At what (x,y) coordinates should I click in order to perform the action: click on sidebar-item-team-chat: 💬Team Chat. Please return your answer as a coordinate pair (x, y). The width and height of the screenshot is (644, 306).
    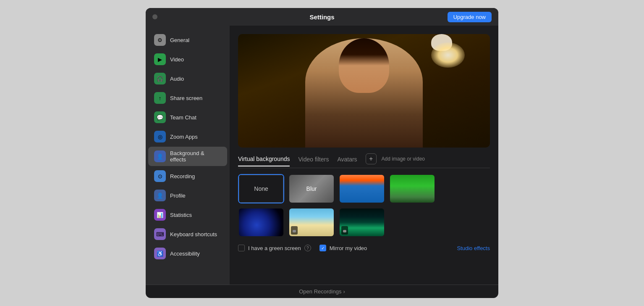
    Looking at the image, I should click on (188, 117).